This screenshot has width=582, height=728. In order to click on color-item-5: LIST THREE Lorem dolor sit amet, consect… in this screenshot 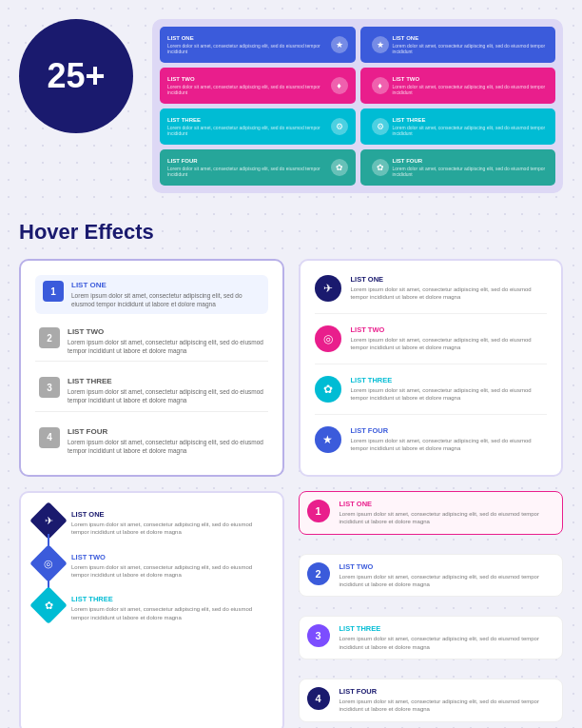, I will do `click(258, 127)`.